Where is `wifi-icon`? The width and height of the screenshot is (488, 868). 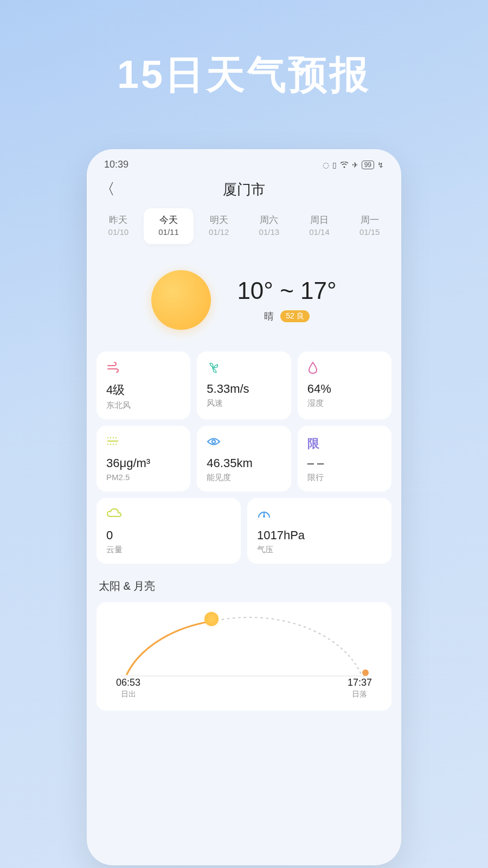 wifi-icon is located at coordinates (344, 165).